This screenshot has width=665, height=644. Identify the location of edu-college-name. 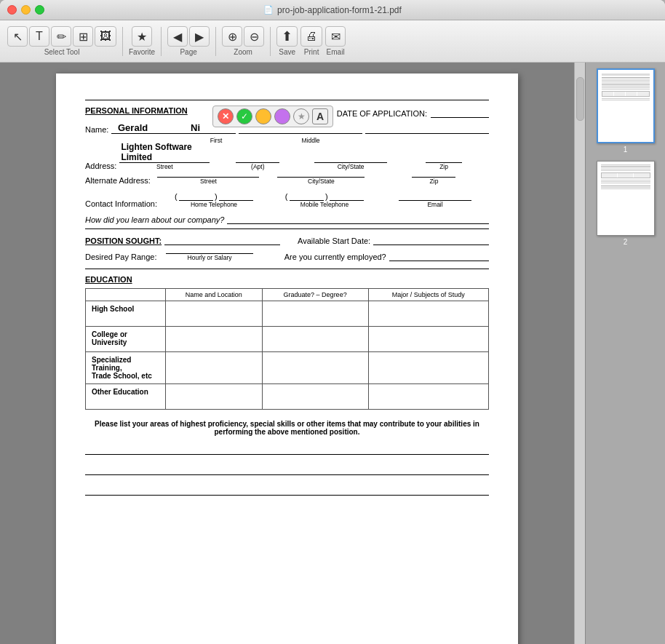
(214, 339).